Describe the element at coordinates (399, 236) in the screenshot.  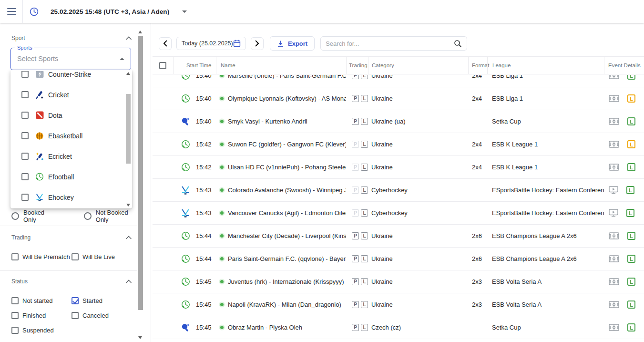
I see `event-row: 15:44Manchester City (Decade) - Liverpoo…` at that location.